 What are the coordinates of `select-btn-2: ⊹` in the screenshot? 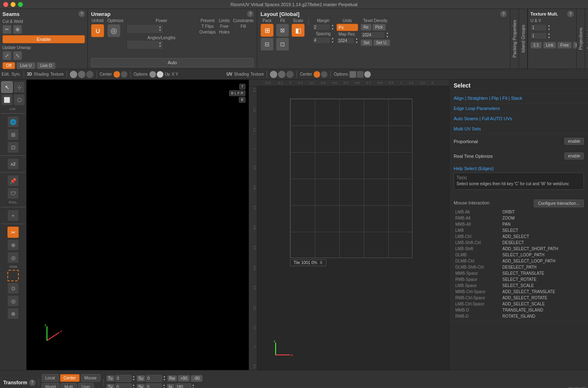 It's located at (19, 87).